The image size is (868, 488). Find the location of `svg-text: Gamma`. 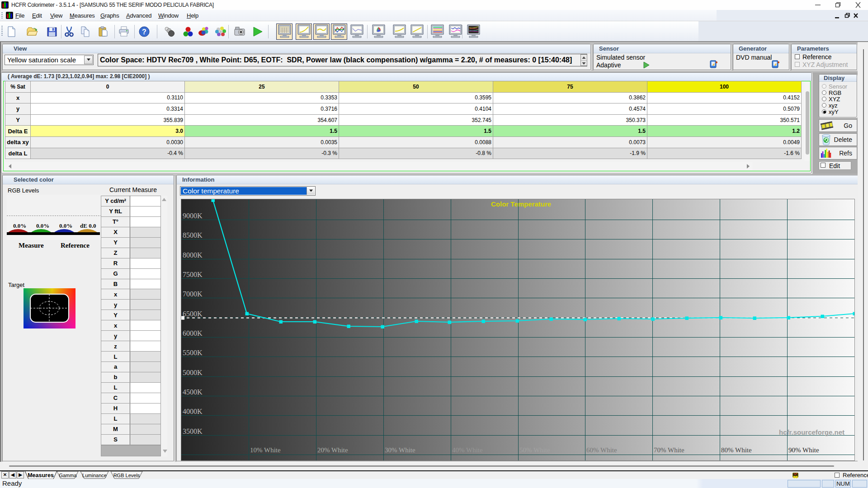

svg-text: Gamma is located at coordinates (68, 475).